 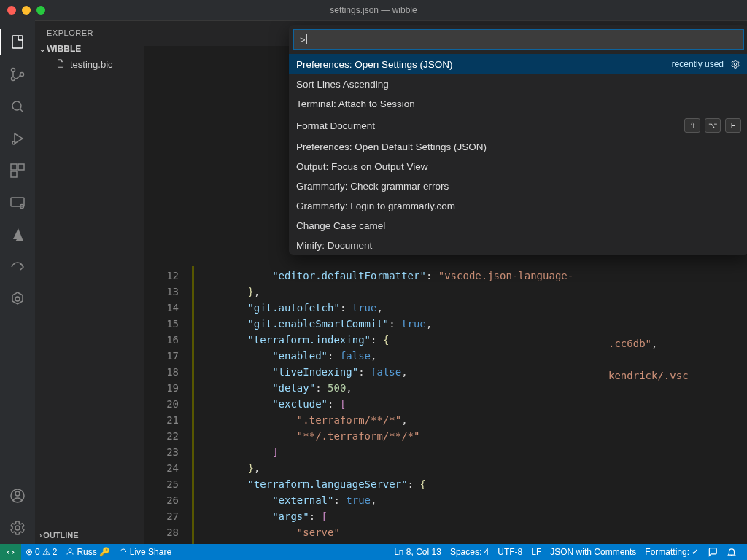 What do you see at coordinates (168, 405) in the screenshot?
I see `line-gutter: 12131415161718192021222324252627282930` at bounding box center [168, 405].